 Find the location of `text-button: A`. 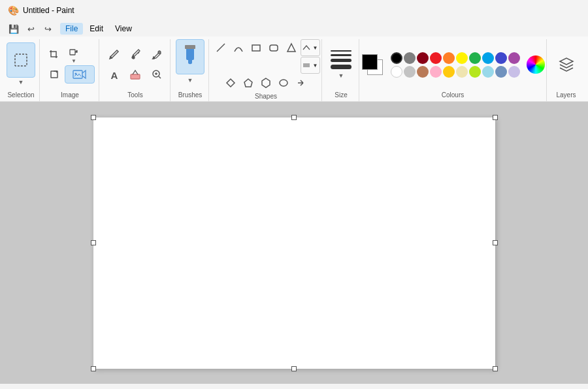

text-button: A is located at coordinates (114, 75).